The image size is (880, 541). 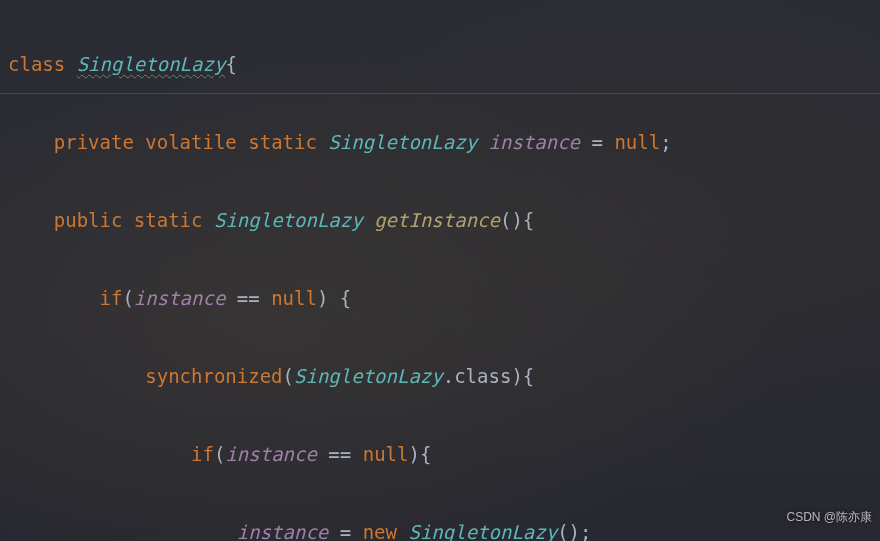 What do you see at coordinates (152, 64) in the screenshot?
I see `class-name: SingletonLazy` at bounding box center [152, 64].